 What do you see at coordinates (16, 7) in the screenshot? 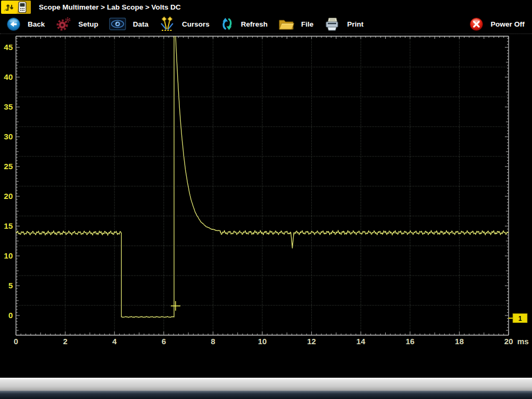
I see `scope-multimeter-icon` at bounding box center [16, 7].